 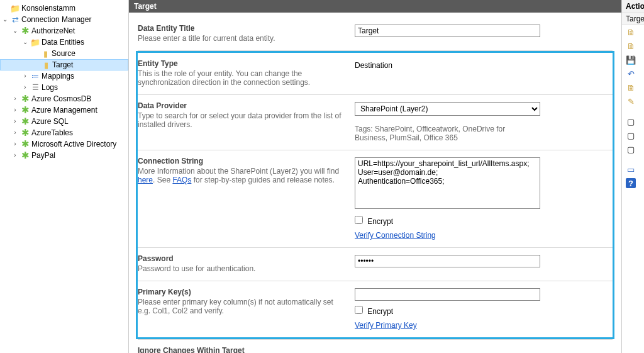 I want to click on save-icon: 💾, so click(x=631, y=60).